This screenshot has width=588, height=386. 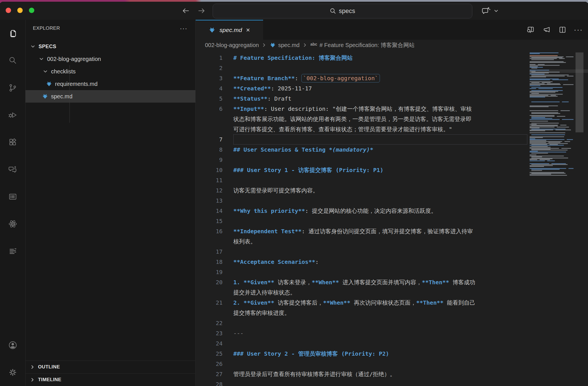 What do you see at coordinates (111, 46) in the screenshot?
I see `tree-item-specs: SPECS` at bounding box center [111, 46].